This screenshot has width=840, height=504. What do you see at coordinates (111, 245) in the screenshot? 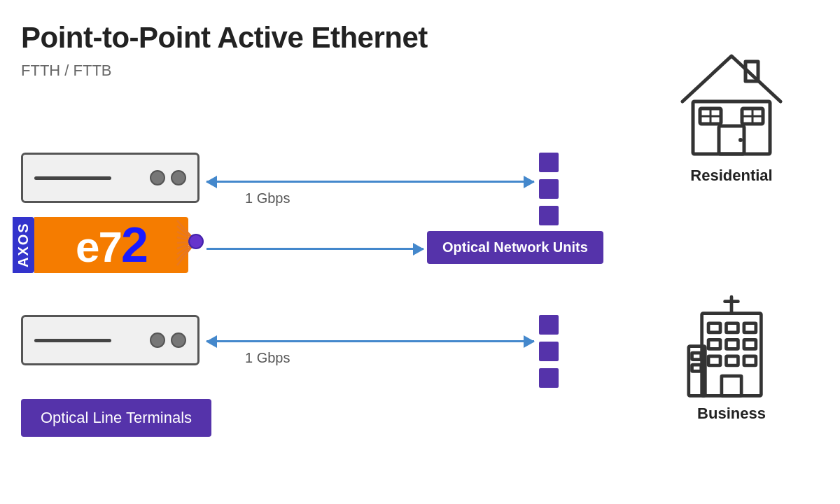
I see `e72-text: e72` at bounding box center [111, 245].